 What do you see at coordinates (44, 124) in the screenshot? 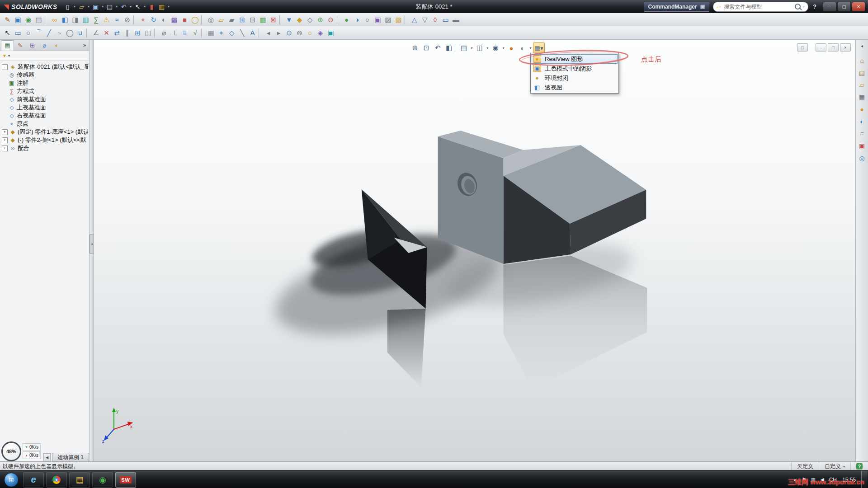
I see `tree-item-origin: ⌖ 原点` at bounding box center [44, 124].